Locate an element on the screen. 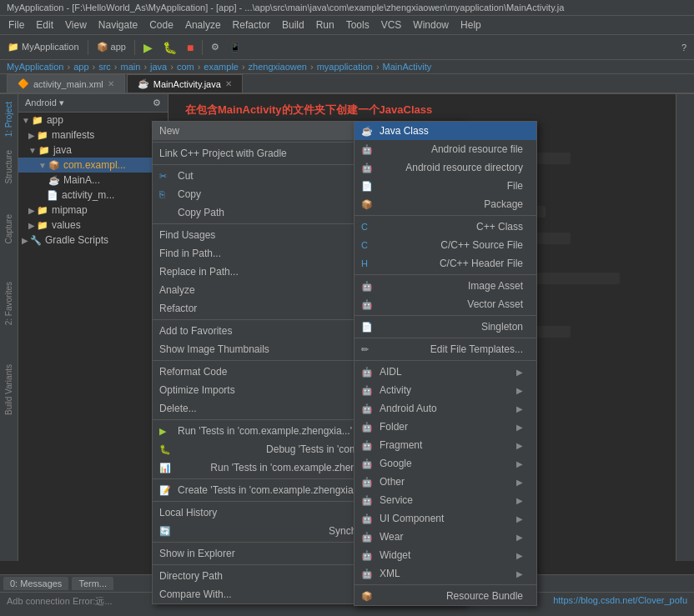 Image resolution: width=694 pixels, height=616 pixels. submenu-resource-bundle: 📦 Resource Bundle is located at coordinates (445, 596).